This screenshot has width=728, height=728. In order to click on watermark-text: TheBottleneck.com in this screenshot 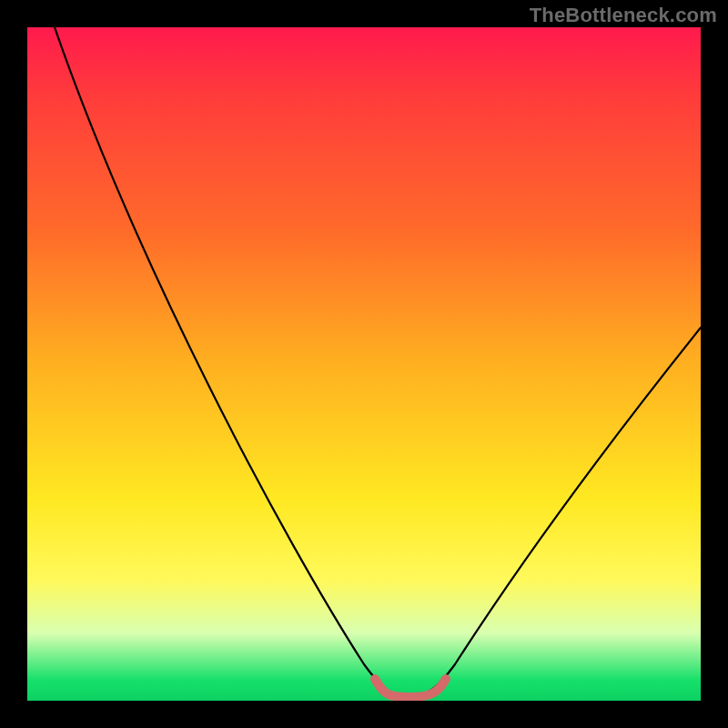, I will do `click(623, 15)`.